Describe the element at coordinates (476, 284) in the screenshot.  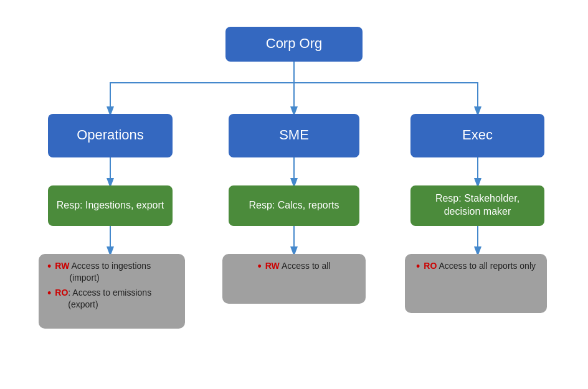
I see `exec-access-node: RO Access to all reports only` at that location.